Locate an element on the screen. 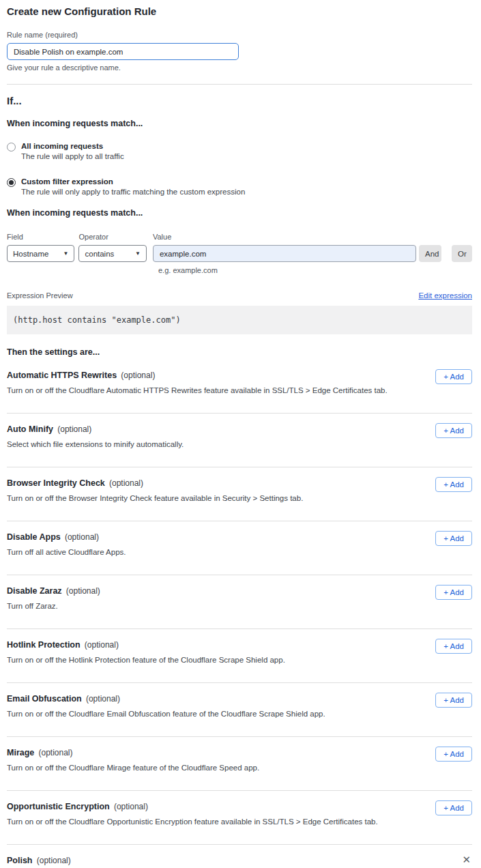  then-heading: Then the settings are... is located at coordinates (239, 352).